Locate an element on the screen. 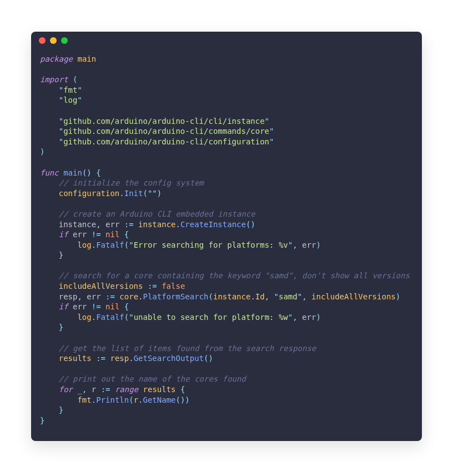  token-ident: fmt is located at coordinates (84, 400).